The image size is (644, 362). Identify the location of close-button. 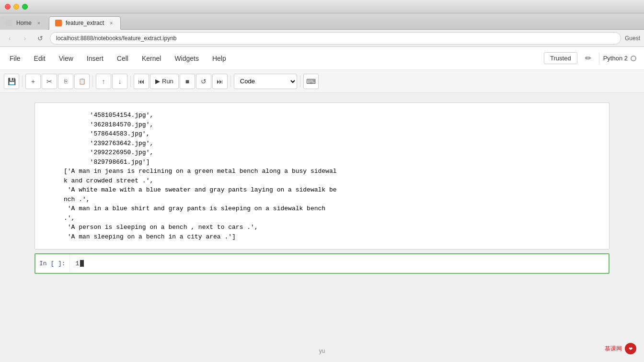
(8, 7).